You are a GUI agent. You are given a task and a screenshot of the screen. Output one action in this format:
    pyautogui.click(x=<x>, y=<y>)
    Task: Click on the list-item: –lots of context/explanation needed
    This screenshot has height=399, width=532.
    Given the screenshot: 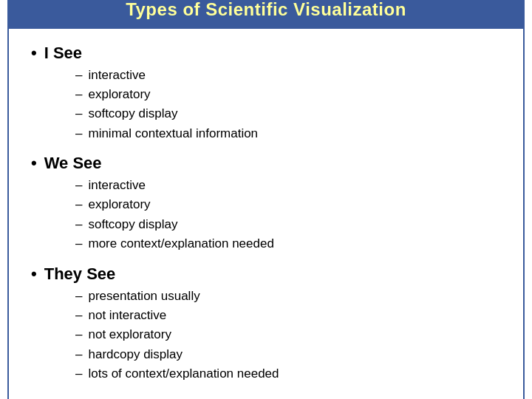 What is the action you would take?
    pyautogui.click(x=288, y=374)
    